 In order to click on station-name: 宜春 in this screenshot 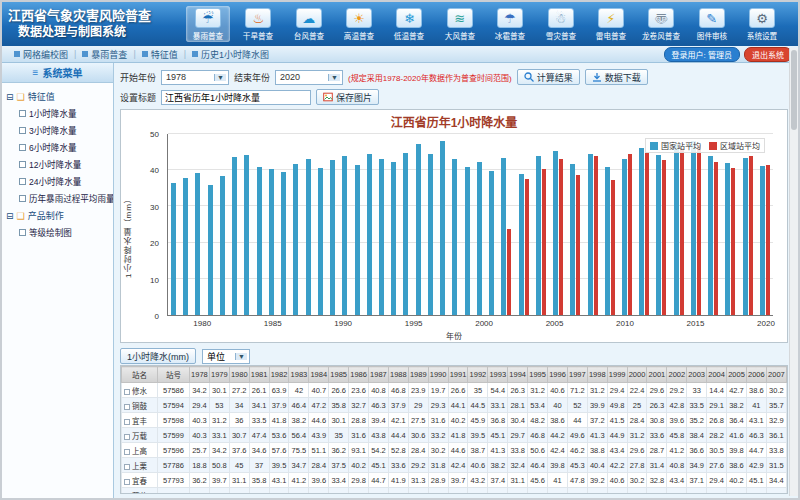, I will do `click(140, 482)`.